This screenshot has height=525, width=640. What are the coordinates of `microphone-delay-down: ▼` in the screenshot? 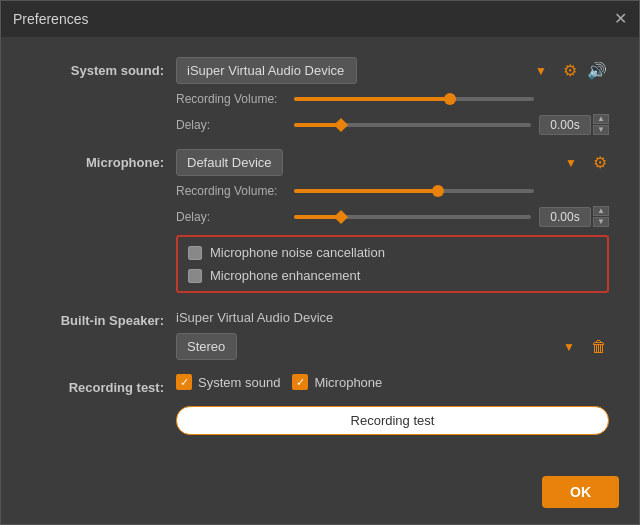 It's located at (601, 222).